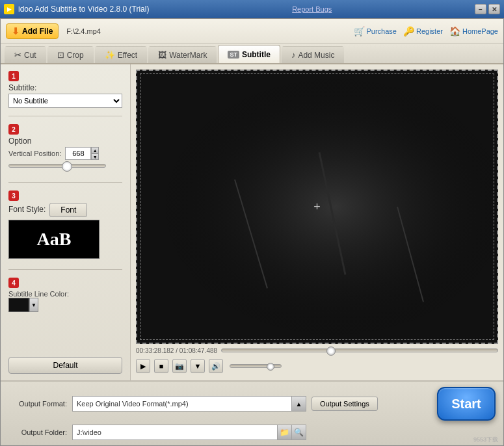 The height and width of the screenshot is (446, 504). What do you see at coordinates (216, 366) in the screenshot?
I see `volume-button: 🔊` at bounding box center [216, 366].